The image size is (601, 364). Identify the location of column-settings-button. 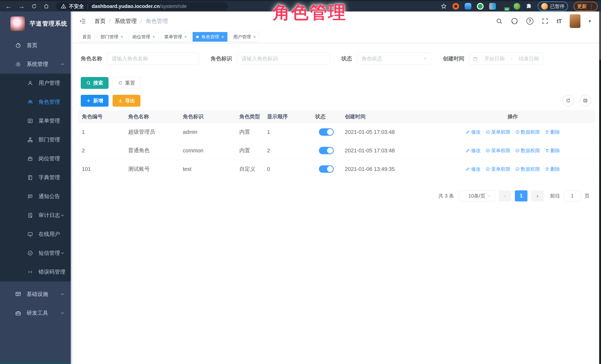
(585, 100).